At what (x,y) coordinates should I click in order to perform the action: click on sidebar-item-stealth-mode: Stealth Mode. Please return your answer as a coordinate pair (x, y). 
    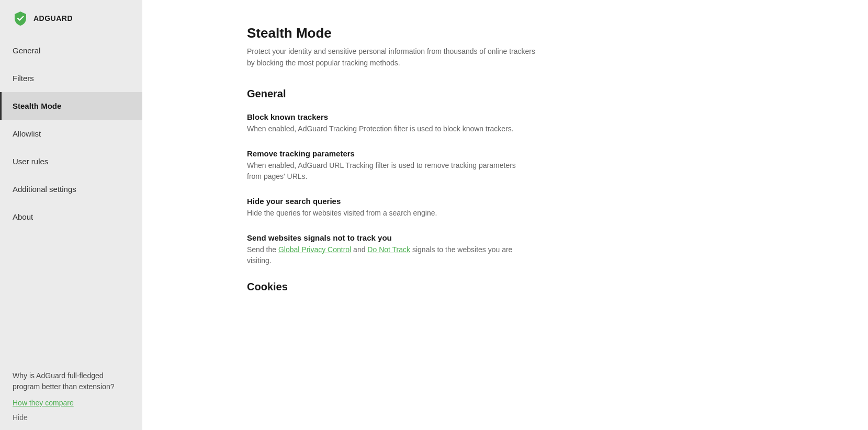
    Looking at the image, I should click on (71, 106).